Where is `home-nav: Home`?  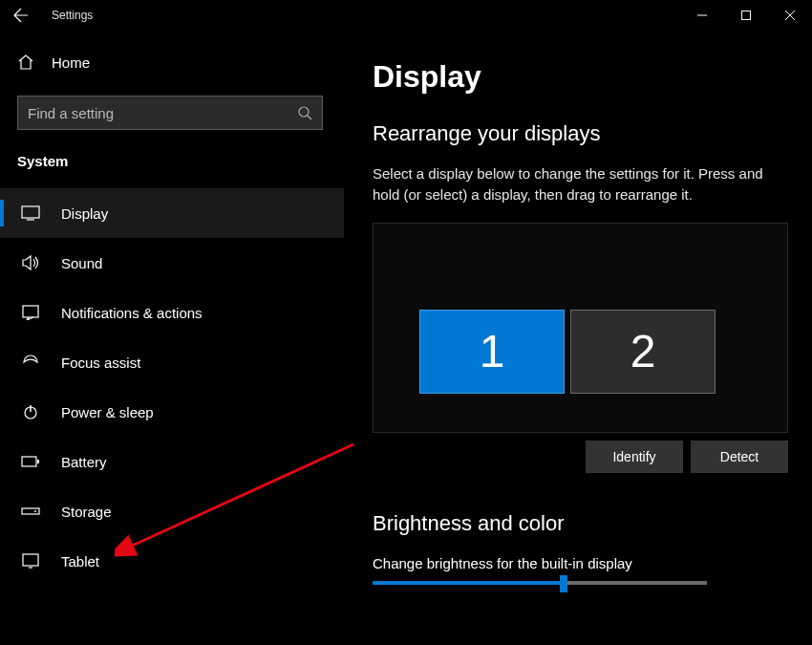
home-nav: Home is located at coordinates (172, 62).